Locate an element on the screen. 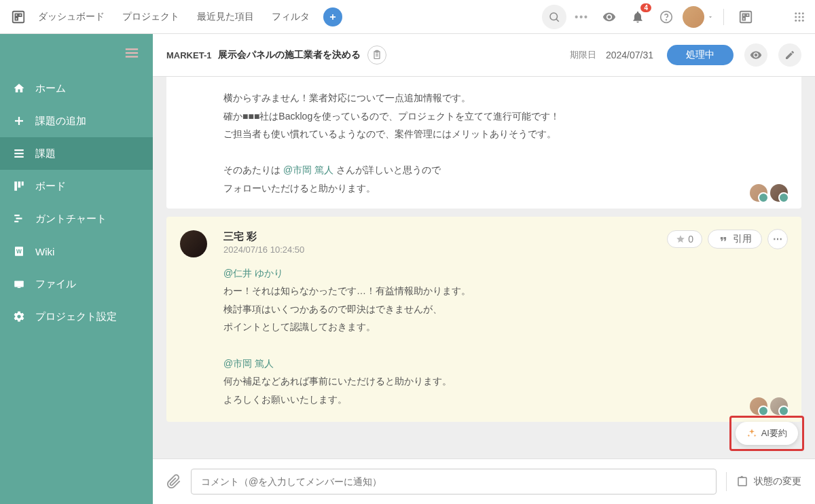 The height and width of the screenshot is (504, 815). plus-icon is located at coordinates (19, 121).